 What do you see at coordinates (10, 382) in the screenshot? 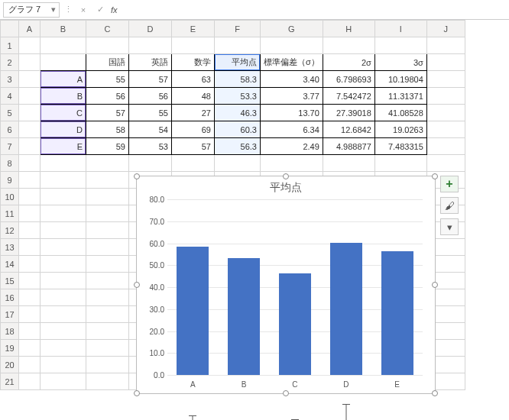
I see `row-header: 21` at bounding box center [10, 382].